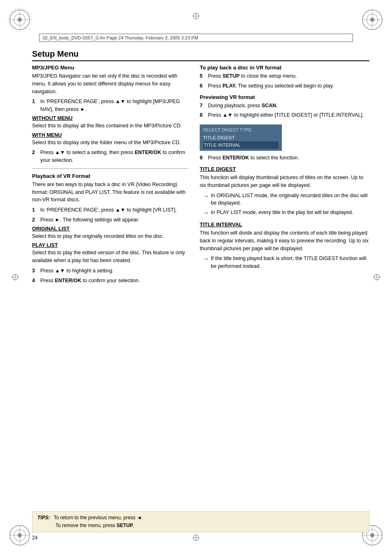 This screenshot has width=392, height=555. What do you see at coordinates (110, 176) in the screenshot?
I see `vr-format-title: Playback of VR Format` at bounding box center [110, 176].